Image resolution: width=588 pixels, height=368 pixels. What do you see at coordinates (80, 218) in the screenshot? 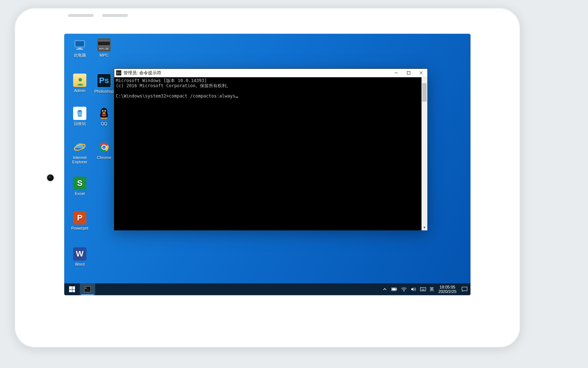
I see `powerpoint-icon: P` at bounding box center [80, 218].